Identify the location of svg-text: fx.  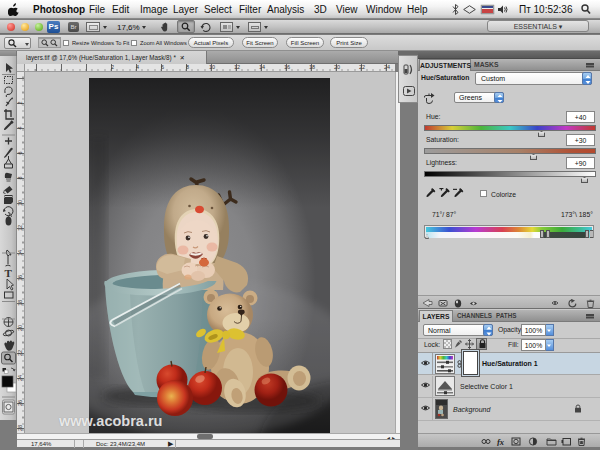
(501, 442).